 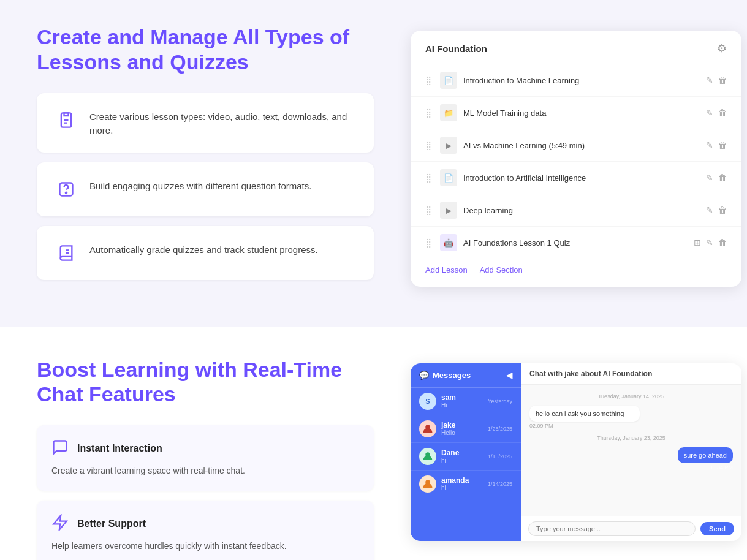 I want to click on messages-label: 💬 Messages, so click(x=445, y=375).